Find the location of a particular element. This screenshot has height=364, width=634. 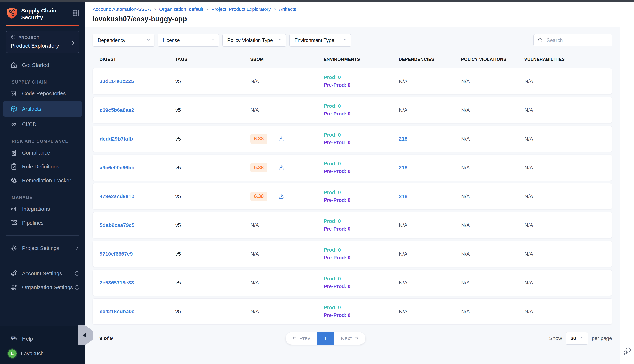

sidebar-item-code-repositories: Code Repositories is located at coordinates (43, 94).